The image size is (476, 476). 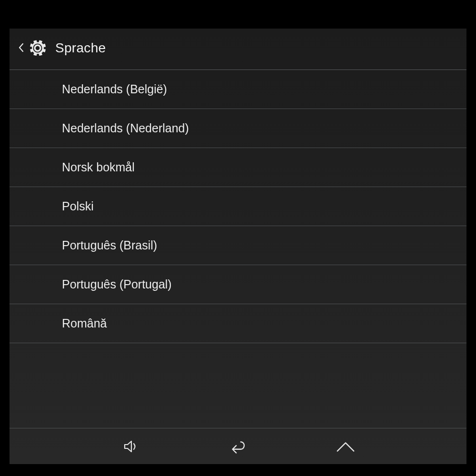 I want to click on language-item-polski: Polski, so click(x=238, y=207).